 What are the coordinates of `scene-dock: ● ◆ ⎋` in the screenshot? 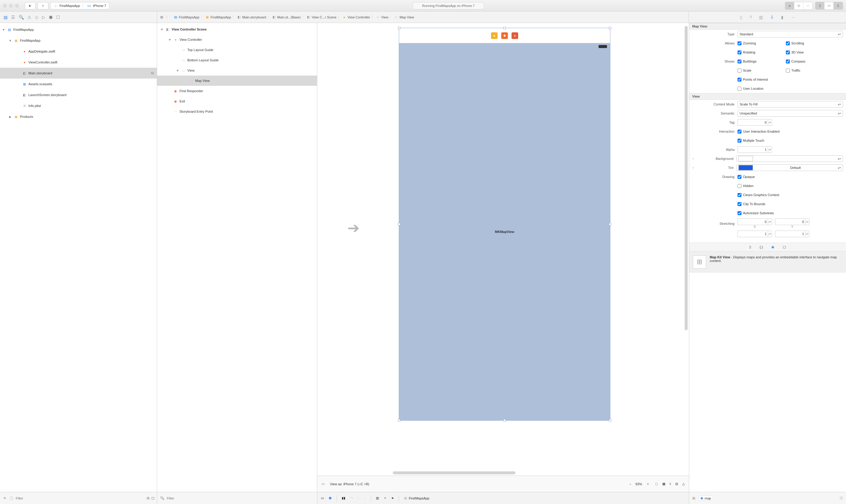 It's located at (505, 36).